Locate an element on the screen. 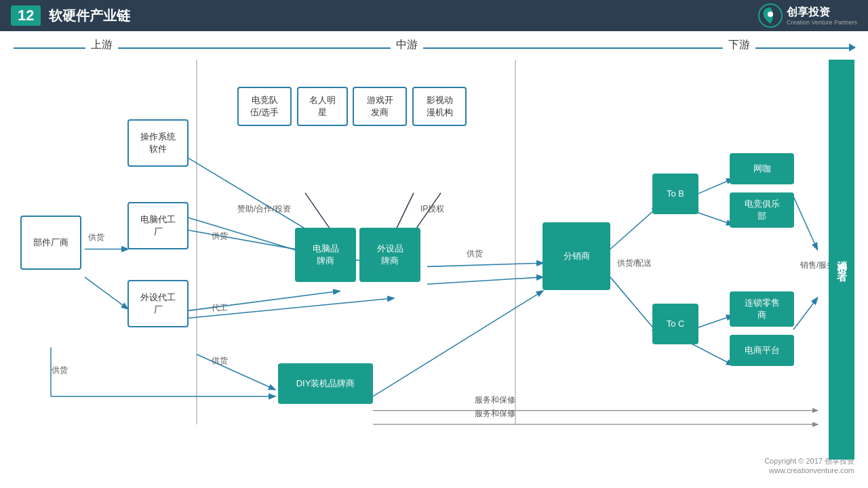  page-title: 软硬件产业链 is located at coordinates (90, 16).